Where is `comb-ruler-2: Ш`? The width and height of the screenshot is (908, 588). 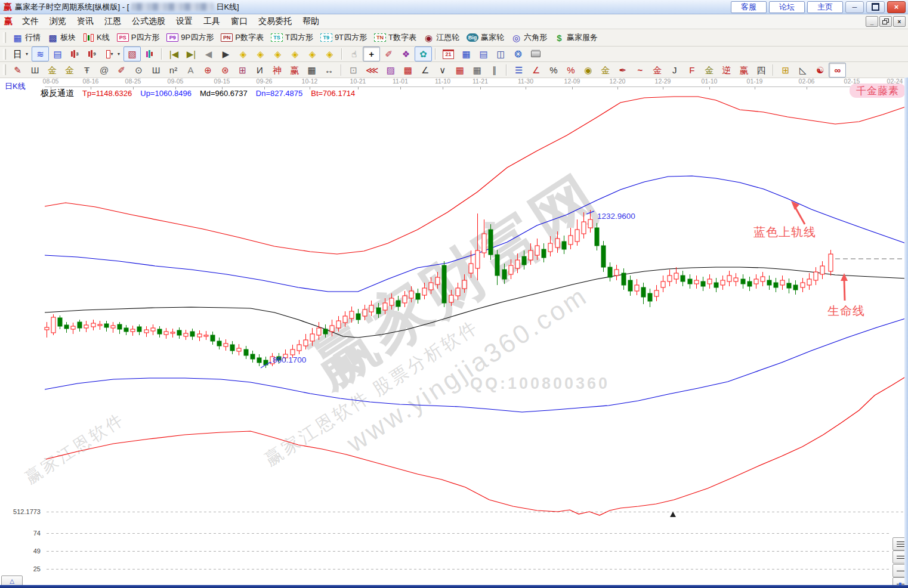 comb-ruler-2: Ш is located at coordinates (156, 70).